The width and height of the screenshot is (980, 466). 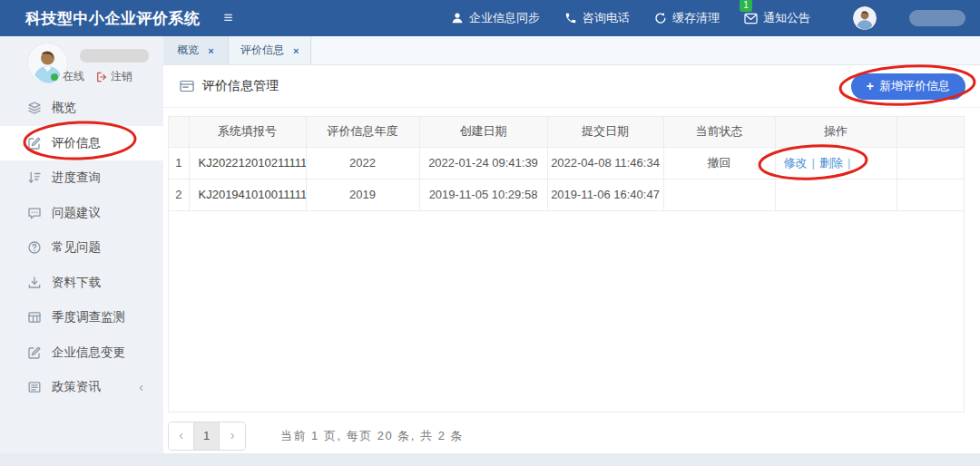 What do you see at coordinates (82, 354) in the screenshot?
I see `sidebar-item-enterprise-info-change: 企业信息变更` at bounding box center [82, 354].